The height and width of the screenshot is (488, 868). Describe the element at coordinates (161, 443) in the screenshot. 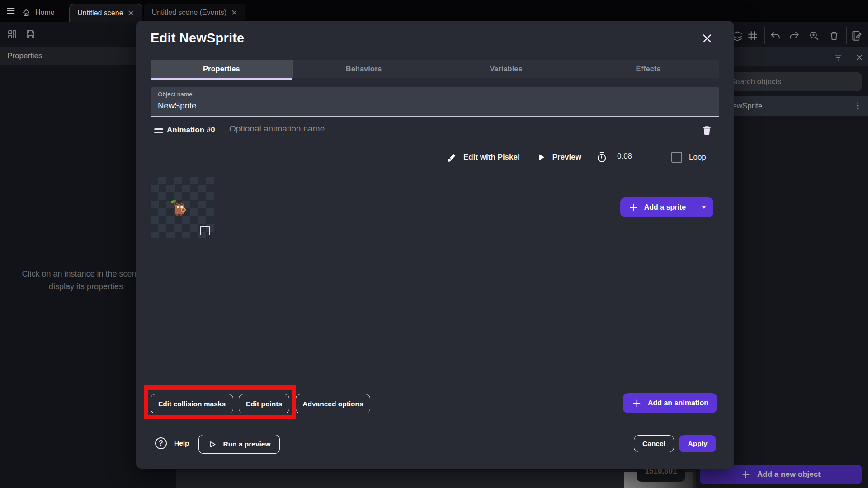

I see `help-icon: ?` at that location.